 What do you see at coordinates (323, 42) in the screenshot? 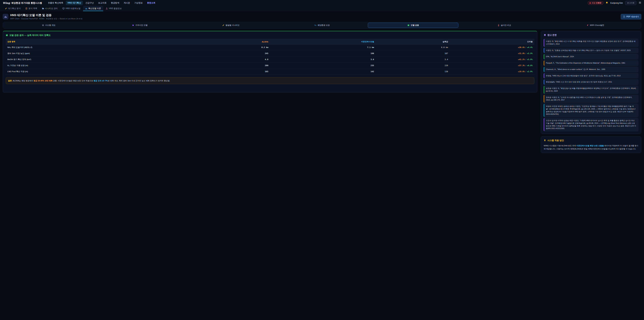
I see `col-header-model: 이문진박사모델` at bounding box center [323, 42].